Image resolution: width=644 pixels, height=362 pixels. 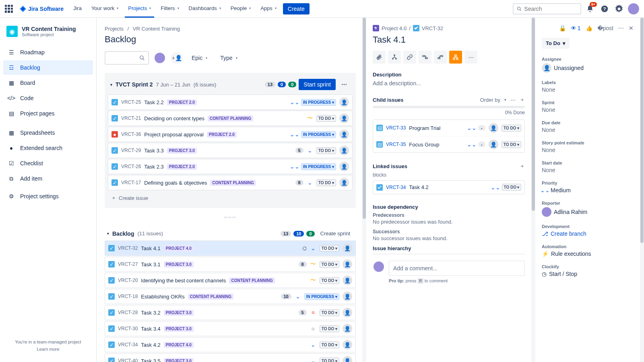 I want to click on global-search, so click(x=547, y=9).